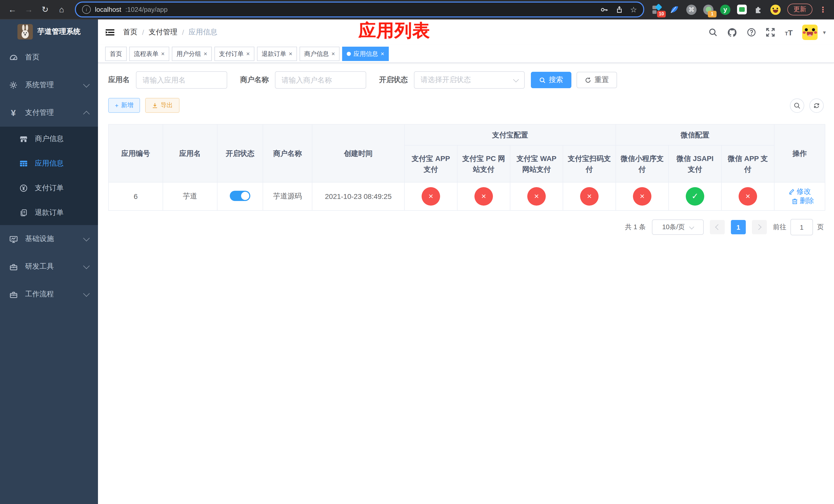 Image resolution: width=834 pixels, height=504 pixels. I want to click on app-name-input, so click(181, 80).